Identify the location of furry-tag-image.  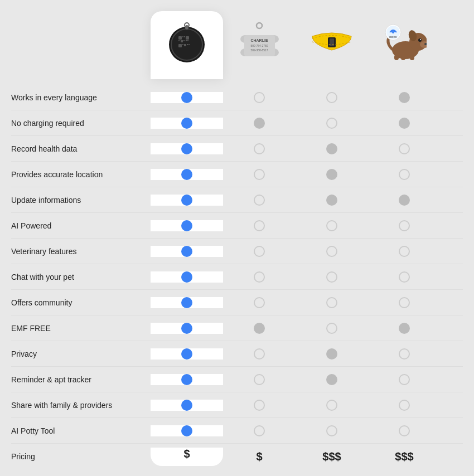
(187, 42).